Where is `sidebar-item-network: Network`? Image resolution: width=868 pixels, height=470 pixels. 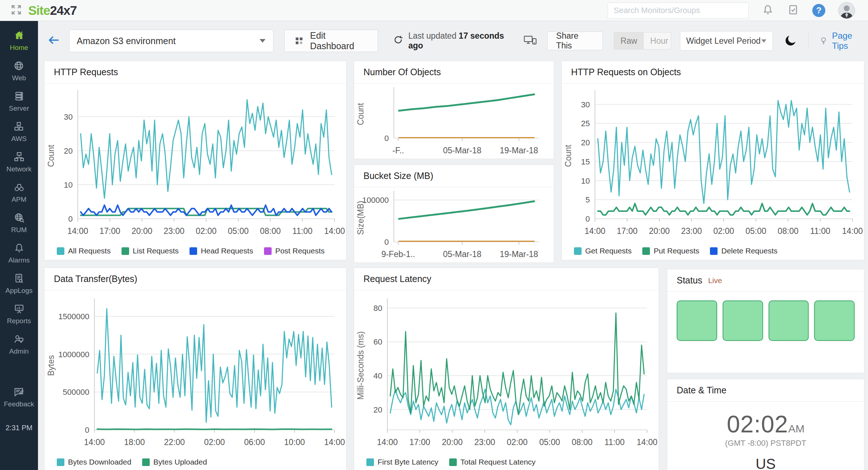 sidebar-item-network: Network is located at coordinates (19, 162).